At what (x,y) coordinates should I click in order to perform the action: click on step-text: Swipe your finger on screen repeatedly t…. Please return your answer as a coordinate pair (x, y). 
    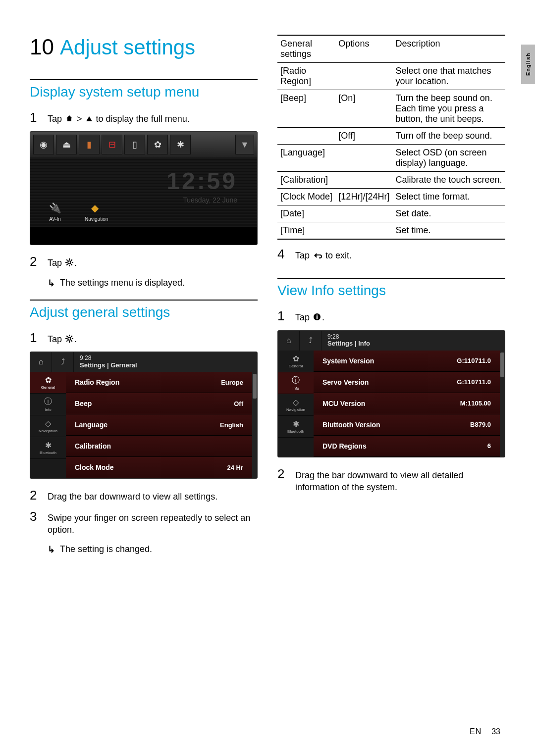
    Looking at the image, I should click on (153, 523).